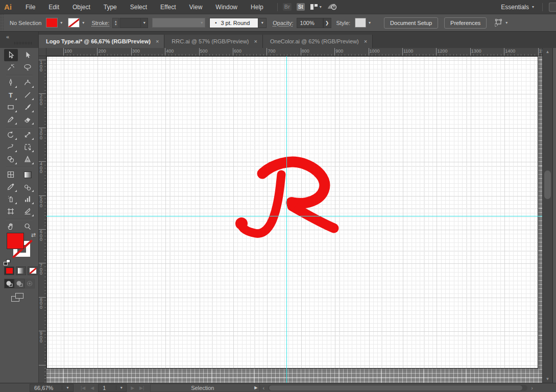 Image resolution: width=556 pixels, height=392 pixels. Describe the element at coordinates (21, 271) in the screenshot. I see `gradient-button` at that location.